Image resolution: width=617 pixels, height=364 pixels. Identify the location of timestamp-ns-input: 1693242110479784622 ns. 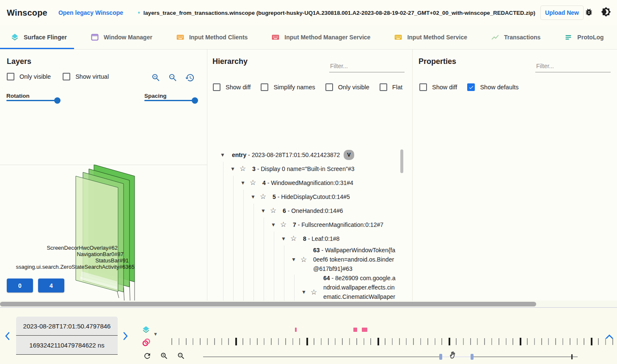
(67, 345).